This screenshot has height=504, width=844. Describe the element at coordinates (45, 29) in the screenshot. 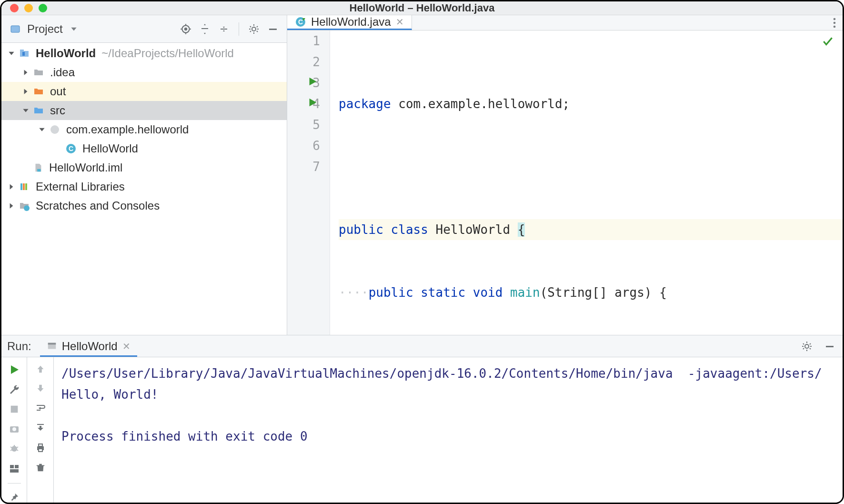

I see `project-panel-title: Project` at that location.